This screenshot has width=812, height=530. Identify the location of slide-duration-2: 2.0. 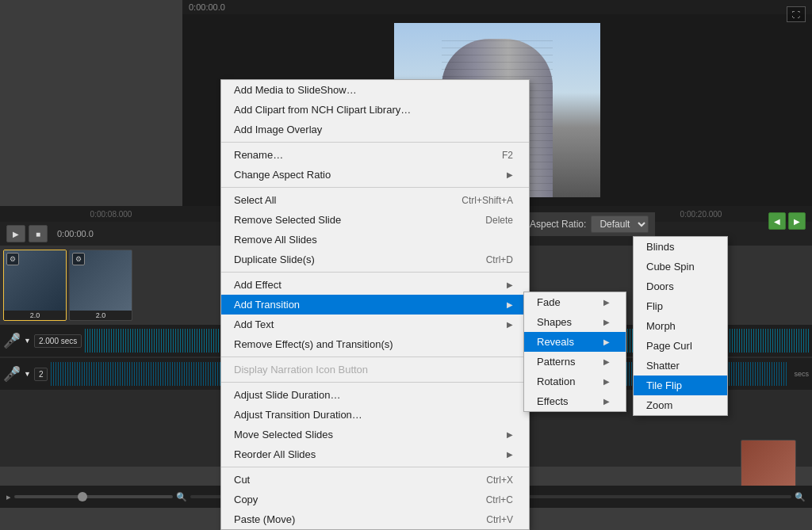
(101, 315).